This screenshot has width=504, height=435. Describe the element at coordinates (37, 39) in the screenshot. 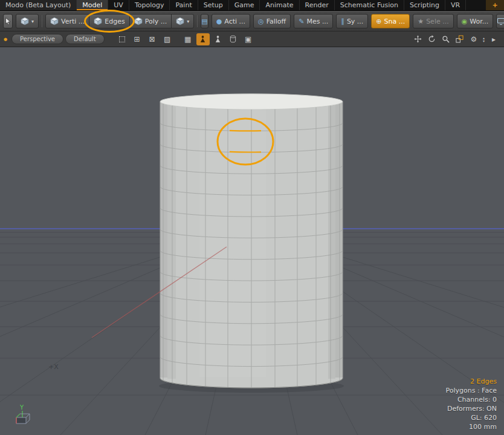

I see `view-type-dropdown: Perspective` at that location.